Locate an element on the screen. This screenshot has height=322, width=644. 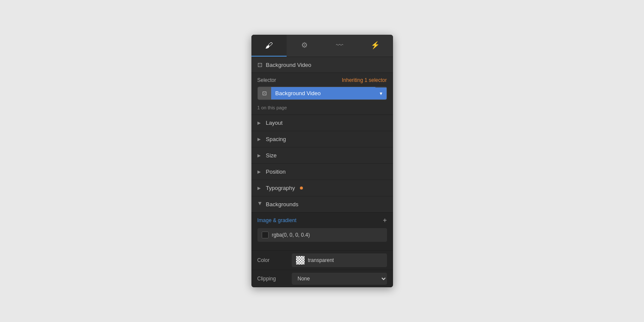
section-spacing-label: Spacing is located at coordinates (276, 139).